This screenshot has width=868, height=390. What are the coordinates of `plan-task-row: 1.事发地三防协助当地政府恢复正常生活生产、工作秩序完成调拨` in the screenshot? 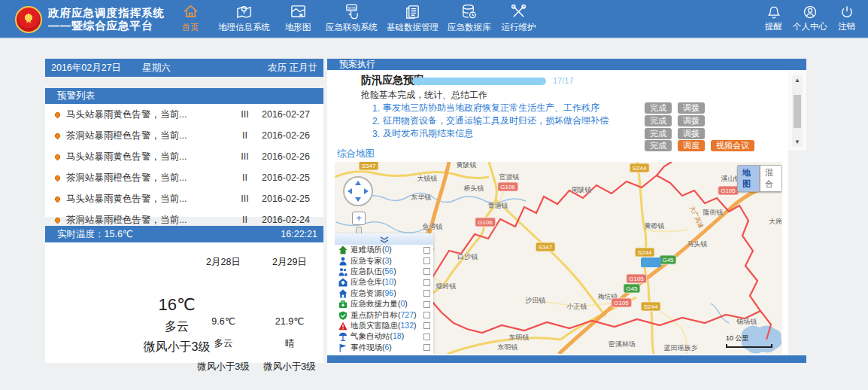 It's located at (575, 108).